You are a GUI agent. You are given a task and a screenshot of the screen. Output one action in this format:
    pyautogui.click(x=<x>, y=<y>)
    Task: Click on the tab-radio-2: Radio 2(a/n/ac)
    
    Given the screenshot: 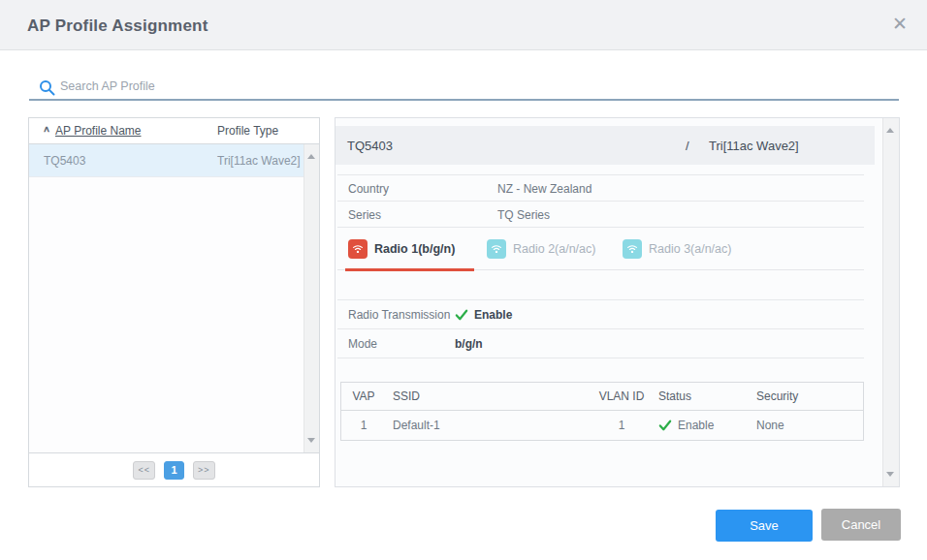 What is the action you would take?
    pyautogui.click(x=555, y=248)
    